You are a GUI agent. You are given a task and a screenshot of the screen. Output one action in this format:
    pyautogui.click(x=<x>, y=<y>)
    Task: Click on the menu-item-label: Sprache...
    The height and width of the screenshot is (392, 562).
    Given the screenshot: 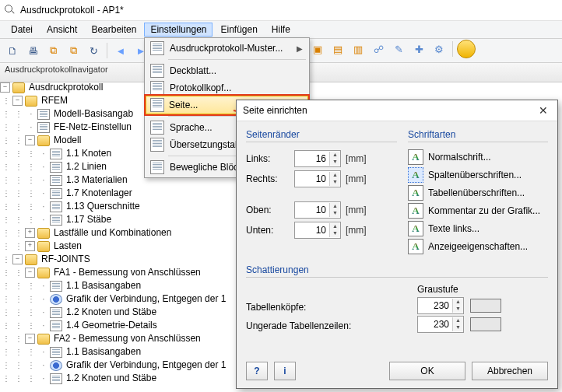 What is the action you would take?
    pyautogui.click(x=191, y=128)
    